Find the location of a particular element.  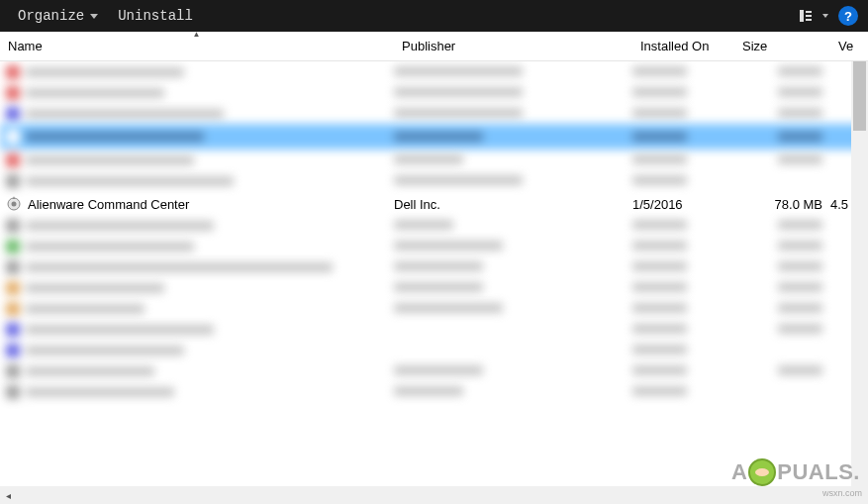

scrollbar-thumb is located at coordinates (859, 96).